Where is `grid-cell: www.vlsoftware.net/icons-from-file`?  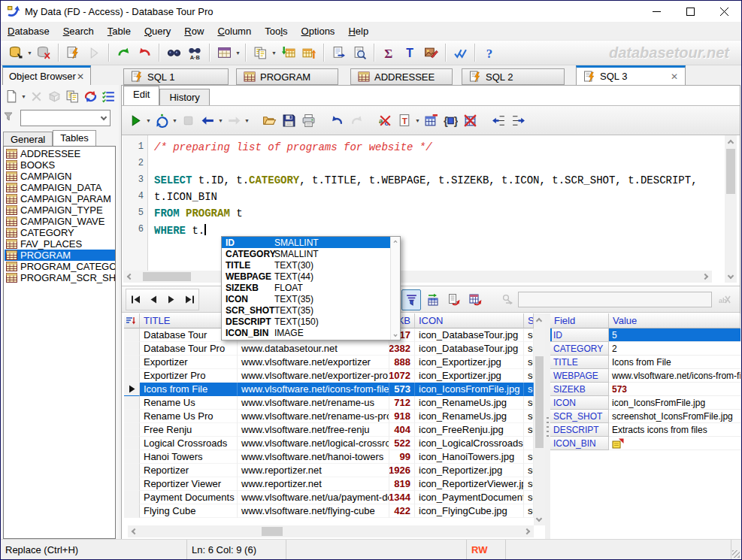 grid-cell: www.vlsoftware.net/icons-from-file is located at coordinates (313, 389).